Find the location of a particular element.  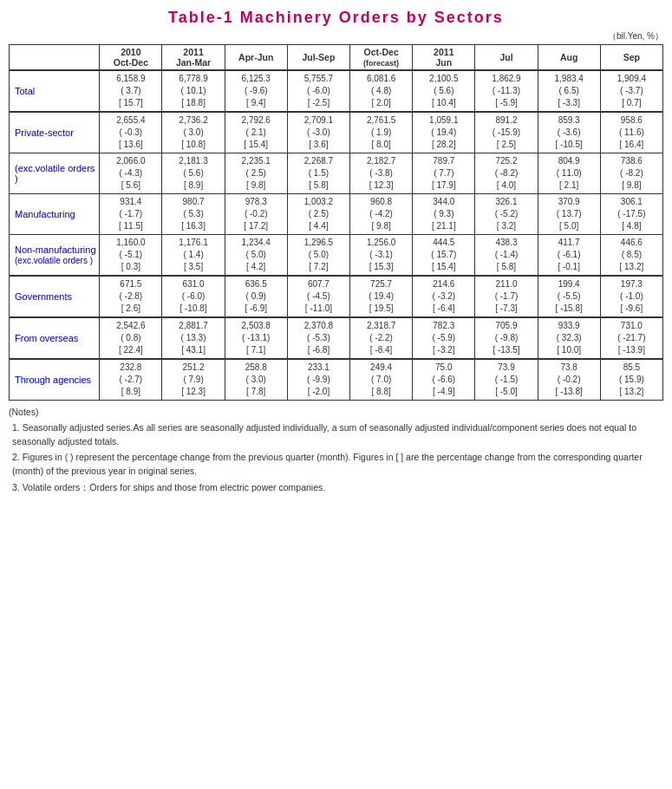

page-title: Table-1 Machinery Orders by Sectors is located at coordinates (336, 17).